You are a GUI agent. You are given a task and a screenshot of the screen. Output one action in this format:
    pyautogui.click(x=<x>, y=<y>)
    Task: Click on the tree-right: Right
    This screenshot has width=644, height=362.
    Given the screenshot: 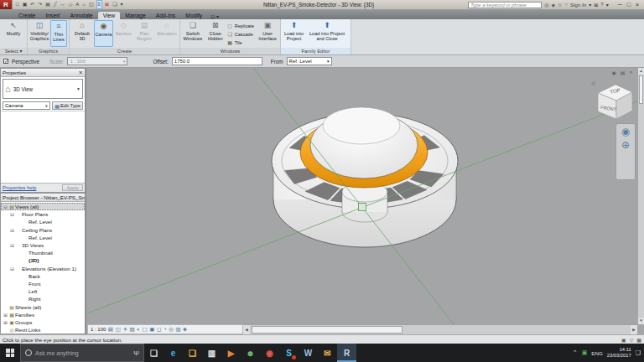 What is the action you would take?
    pyautogui.click(x=43, y=298)
    